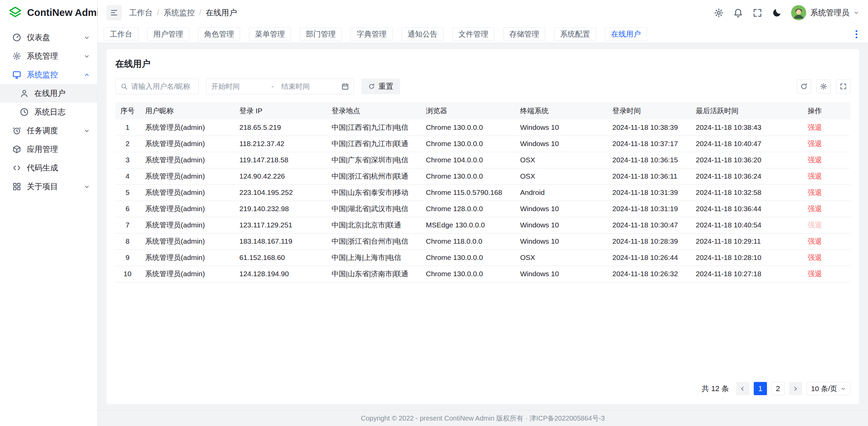  What do you see at coordinates (157, 86) in the screenshot?
I see `search-box` at bounding box center [157, 86].